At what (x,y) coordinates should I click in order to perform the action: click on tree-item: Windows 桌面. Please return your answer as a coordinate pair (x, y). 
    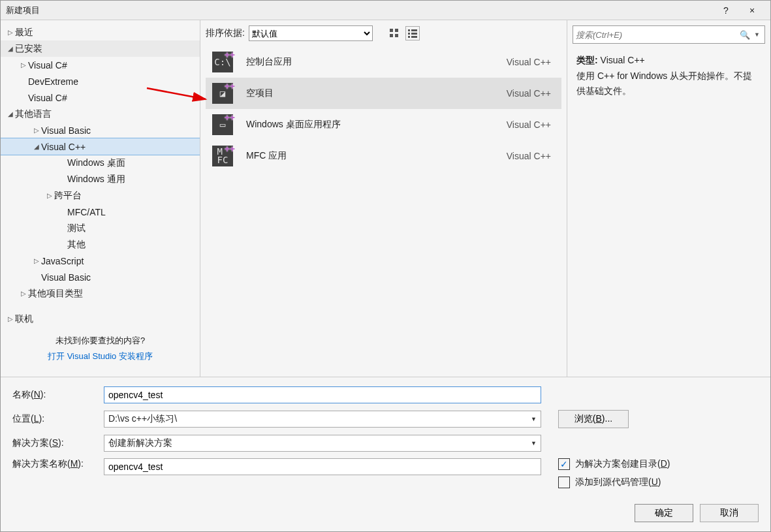
    Looking at the image, I should click on (101, 163).